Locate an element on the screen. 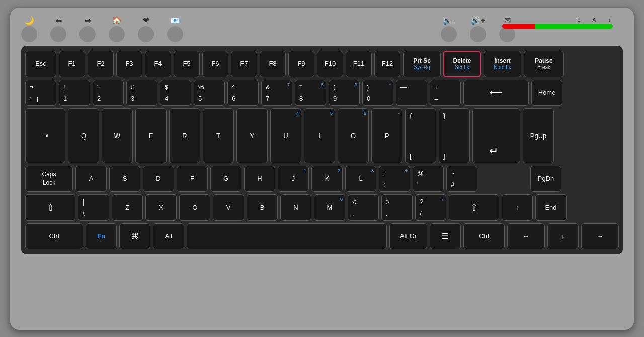 Image resolution: width=644 pixels, height=337 pixels. key-z: Z is located at coordinates (127, 208).